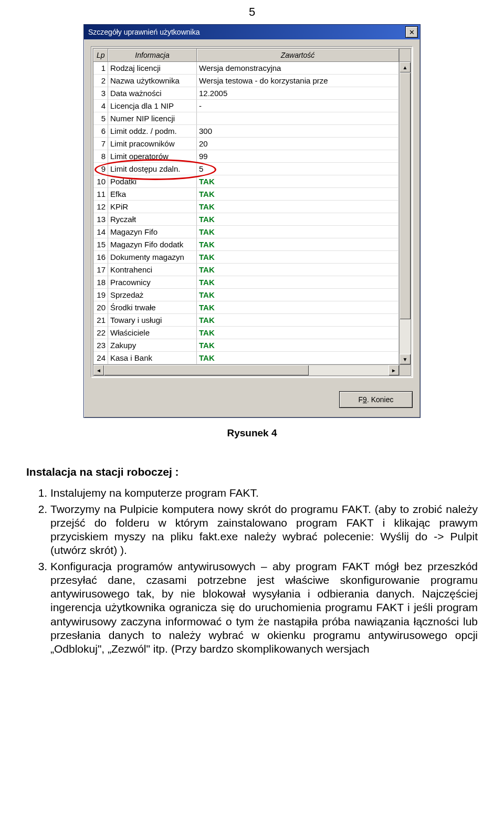  I want to click on table-cell-info: Data ważności, so click(152, 93).